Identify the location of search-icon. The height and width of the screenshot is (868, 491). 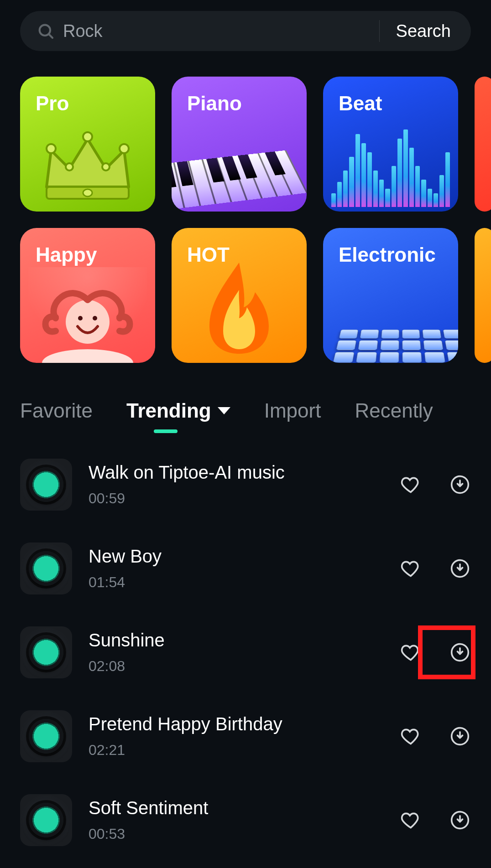
(46, 31).